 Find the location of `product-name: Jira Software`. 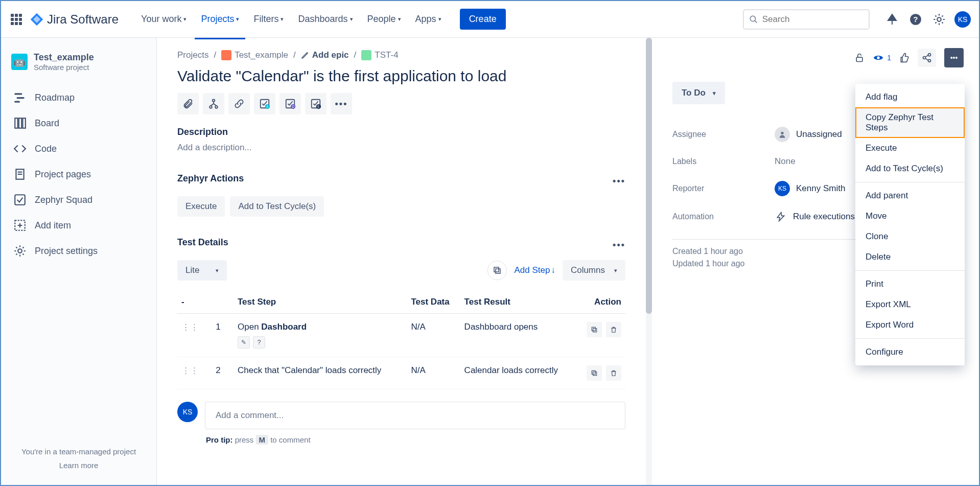

product-name: Jira Software is located at coordinates (83, 19).